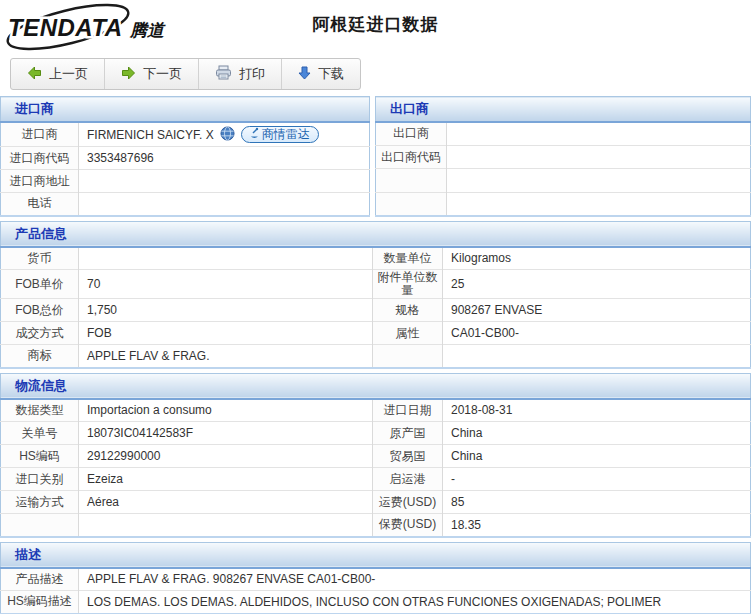 The image size is (751, 614). Describe the element at coordinates (376, 526) in the screenshot. I see `table-row: 保费(USD) 18.35` at that location.